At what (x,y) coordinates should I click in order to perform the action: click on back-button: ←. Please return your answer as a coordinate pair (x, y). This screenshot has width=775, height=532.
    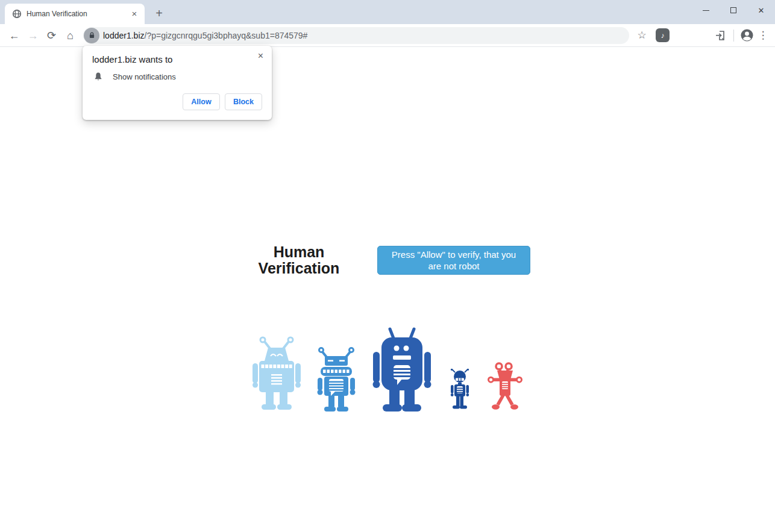
    Looking at the image, I should click on (14, 36).